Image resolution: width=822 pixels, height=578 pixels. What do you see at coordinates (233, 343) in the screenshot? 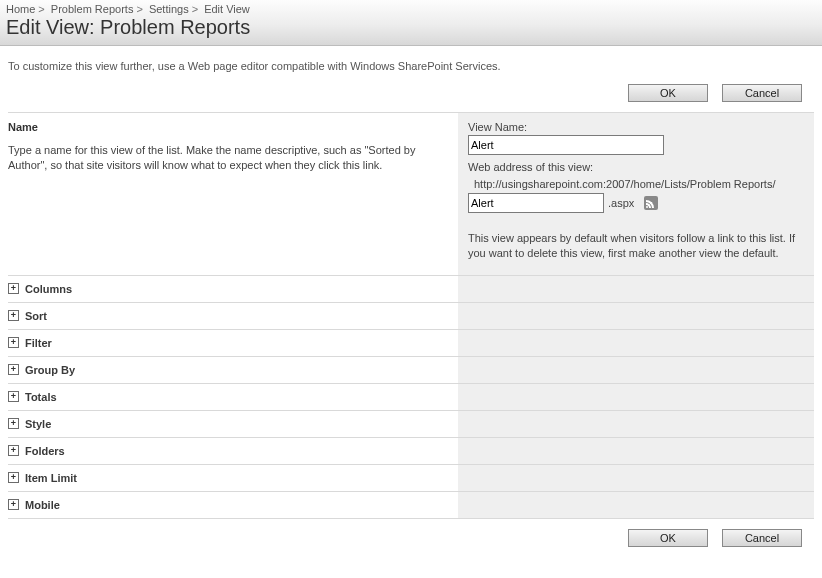
I see `filter-section-header: +Filter` at bounding box center [233, 343].